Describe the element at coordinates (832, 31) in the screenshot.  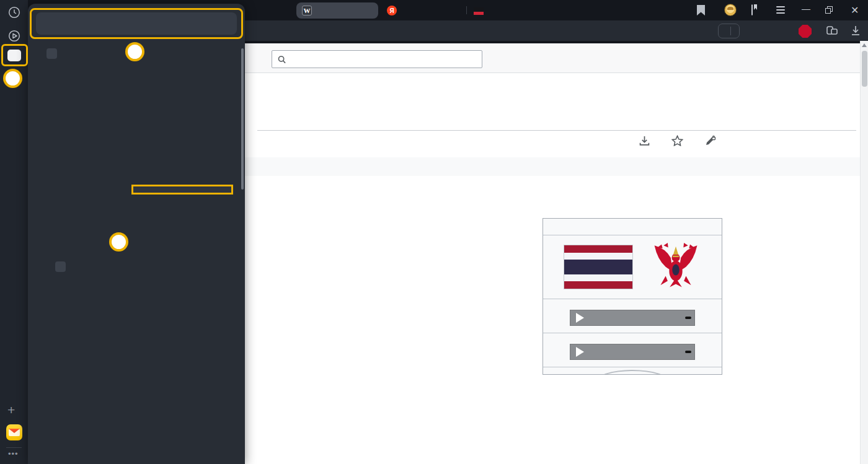
I see `extension-icon` at that location.